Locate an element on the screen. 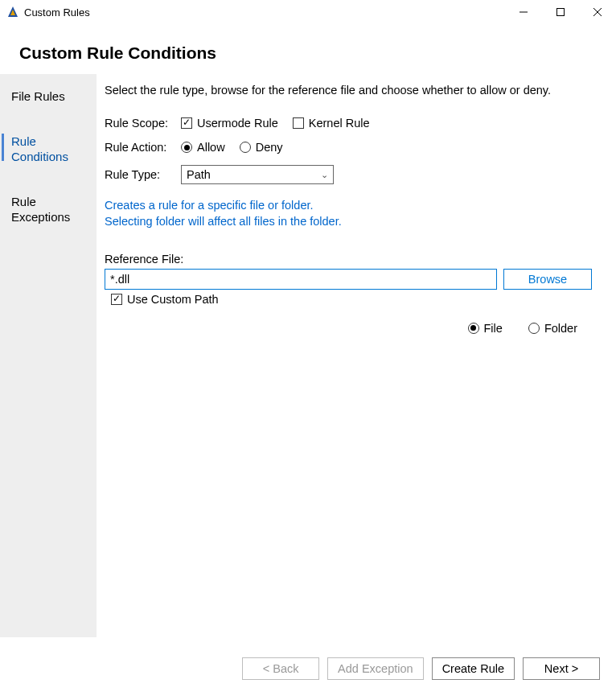 The image size is (616, 696). hint-line1: Creates a rule for a specific file or fo… is located at coordinates (348, 205).